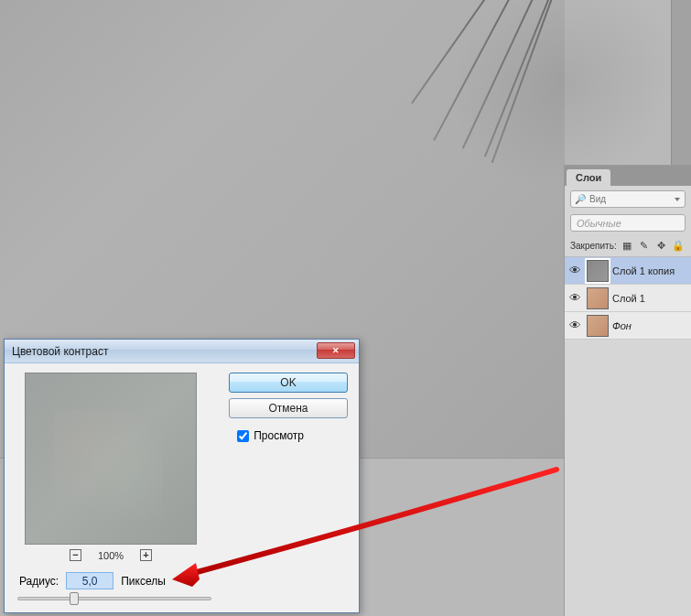 The width and height of the screenshot is (691, 616). What do you see at coordinates (288, 383) in the screenshot?
I see `ok-button: OK` at bounding box center [288, 383].